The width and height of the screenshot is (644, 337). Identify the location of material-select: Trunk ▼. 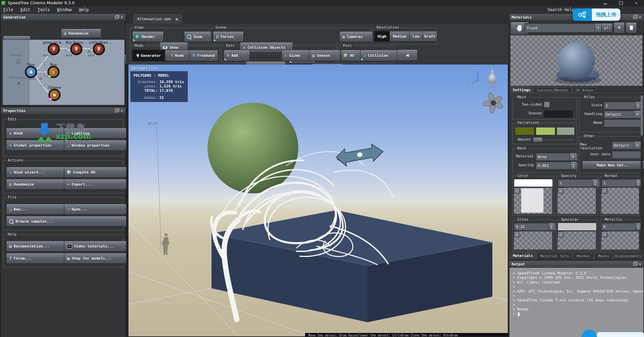
(564, 28).